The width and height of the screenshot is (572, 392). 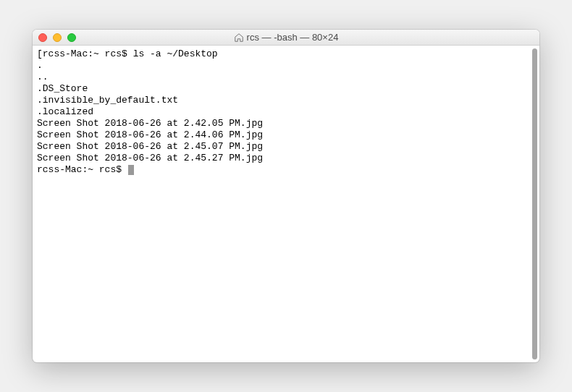 I want to click on command-text: ls -a ~/Desktop, so click(x=175, y=54).